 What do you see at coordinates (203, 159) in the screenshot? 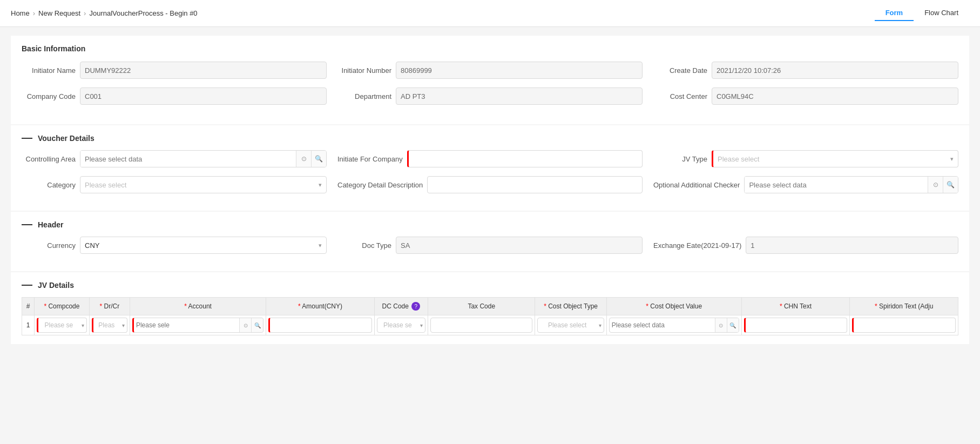
I see `controlling-area-input-wrapper: ⊙ 🔍` at bounding box center [203, 159].